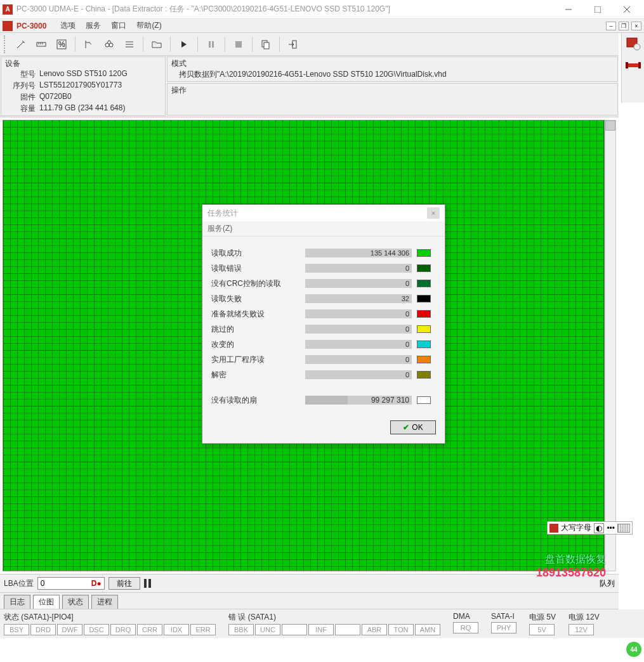 The image size is (644, 662). I want to click on stat-row: 读取成功 135 144 306, so click(324, 253).